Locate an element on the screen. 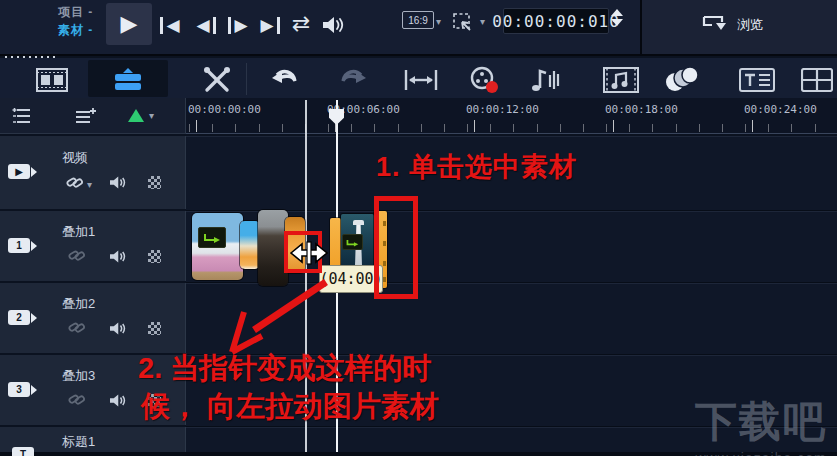 This screenshot has width=837, height=456. video-track-icon: ▶ is located at coordinates (22, 172).